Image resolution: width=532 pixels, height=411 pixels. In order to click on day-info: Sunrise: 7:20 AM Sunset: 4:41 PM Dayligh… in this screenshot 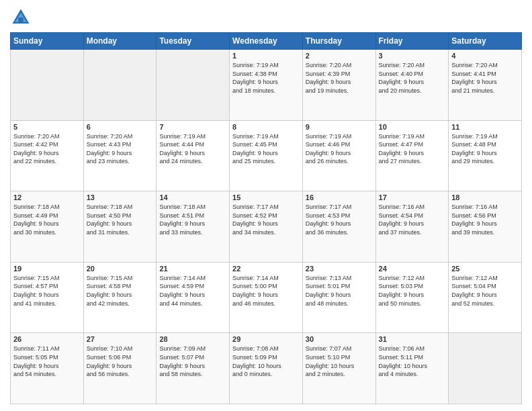, I will do `click(485, 78)`.